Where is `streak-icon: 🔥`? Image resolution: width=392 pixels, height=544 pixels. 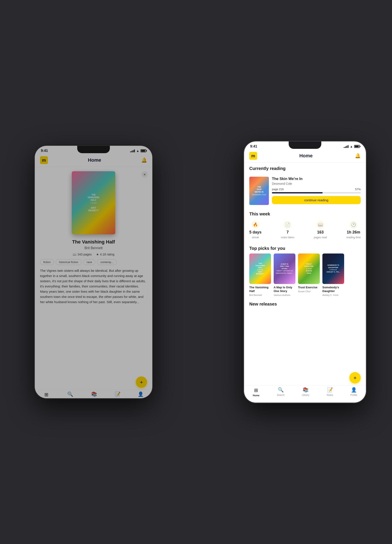 streak-icon: 🔥 is located at coordinates (256, 225).